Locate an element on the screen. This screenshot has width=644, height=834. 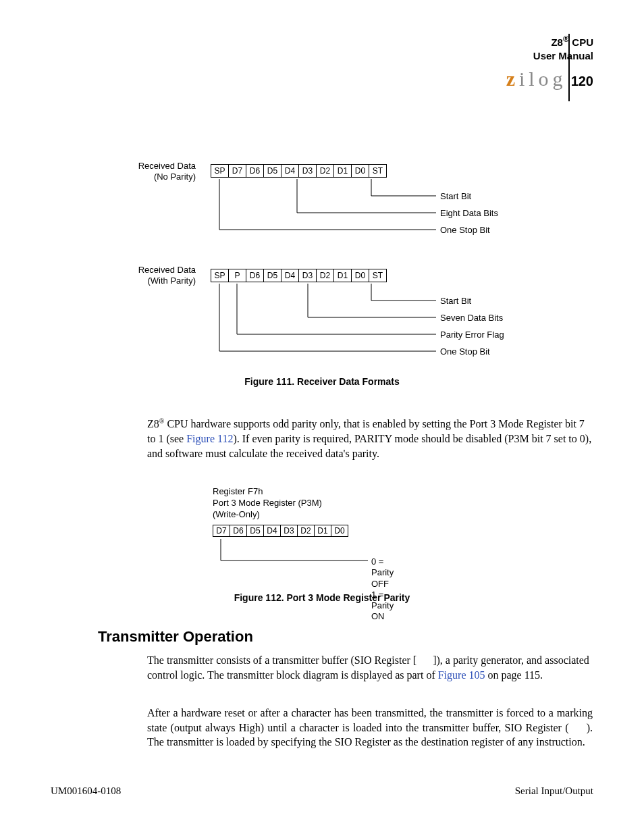
paragraph-1: Z8® CPU hardware supports odd parity onl… is located at coordinates (370, 439).